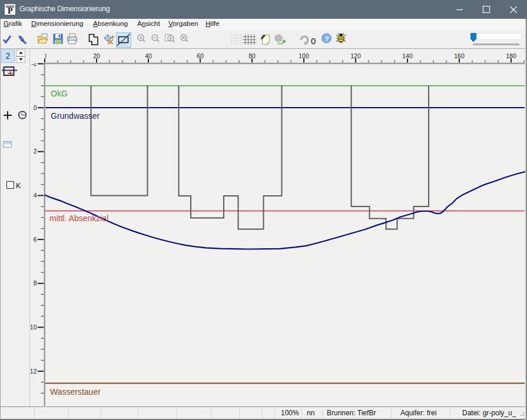 The width and height of the screenshot is (527, 420). What do you see at coordinates (35, 151) in the screenshot?
I see `svg-text: 2` at bounding box center [35, 151].